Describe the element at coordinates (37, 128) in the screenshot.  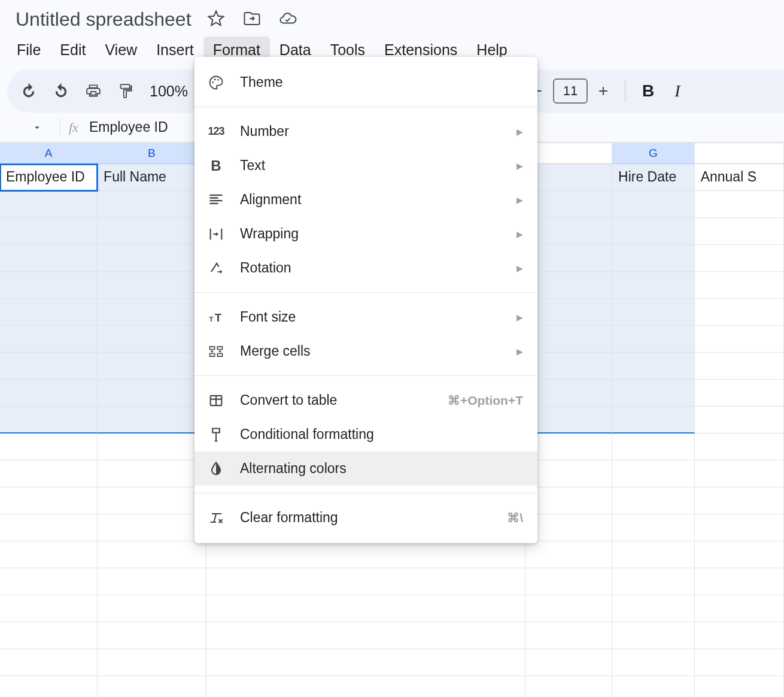
I see `name-box-dropdown` at that location.